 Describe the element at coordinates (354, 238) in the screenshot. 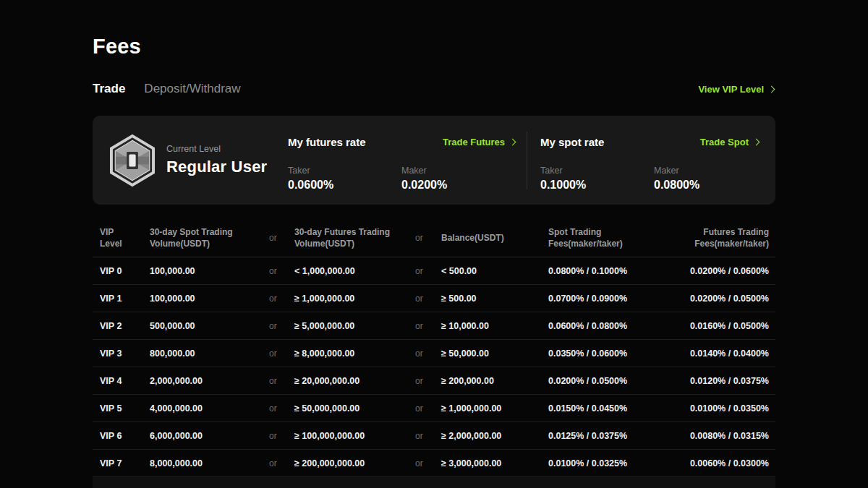

I see `header-futures-volume: 30-day Futures Trading Volume(USDT)` at that location.